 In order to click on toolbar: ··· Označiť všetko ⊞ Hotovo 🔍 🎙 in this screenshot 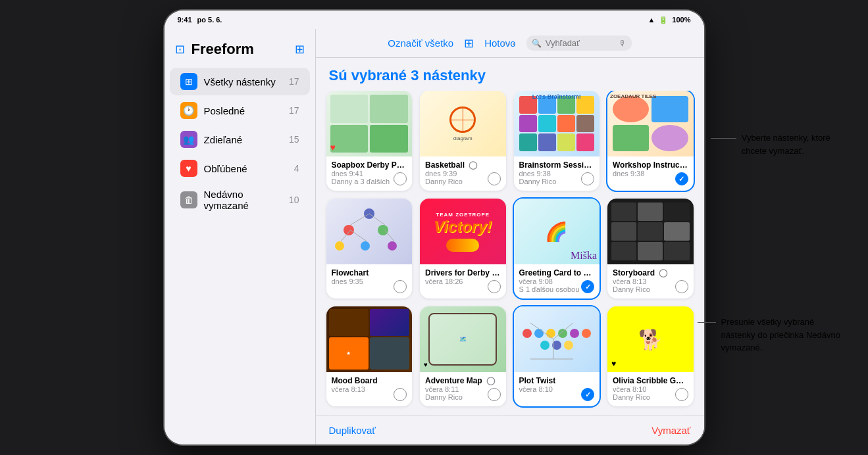, I will do `click(510, 43)`.